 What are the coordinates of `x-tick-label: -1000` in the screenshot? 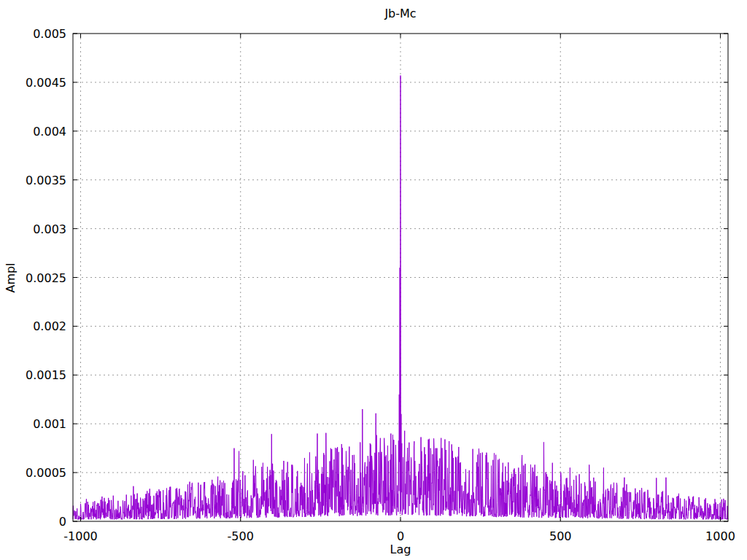 It's located at (80, 537).